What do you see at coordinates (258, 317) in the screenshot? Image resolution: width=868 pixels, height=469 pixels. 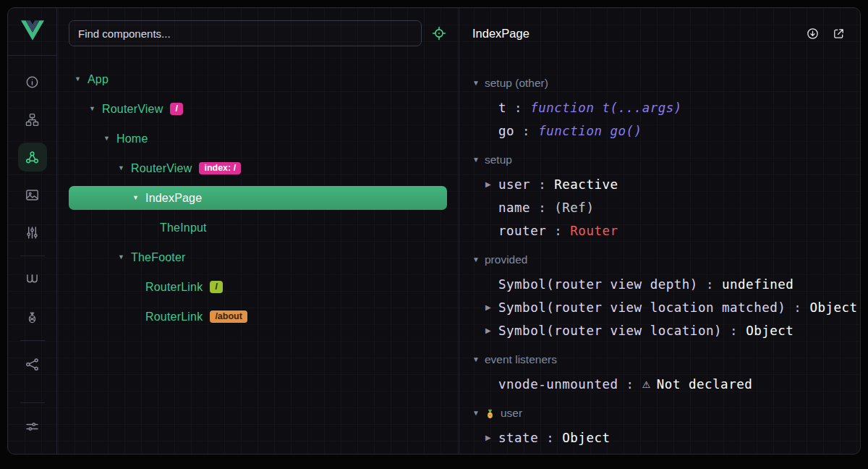 I see `tree-row-line: RouterLink/about` at bounding box center [258, 317].